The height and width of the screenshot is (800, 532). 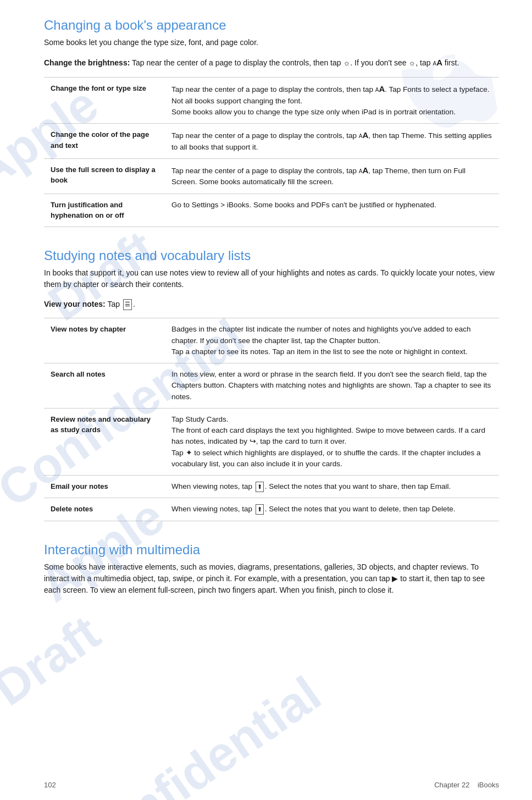 What do you see at coordinates (271, 25) in the screenshot?
I see `section1-title: Changing a book's appearance` at bounding box center [271, 25].